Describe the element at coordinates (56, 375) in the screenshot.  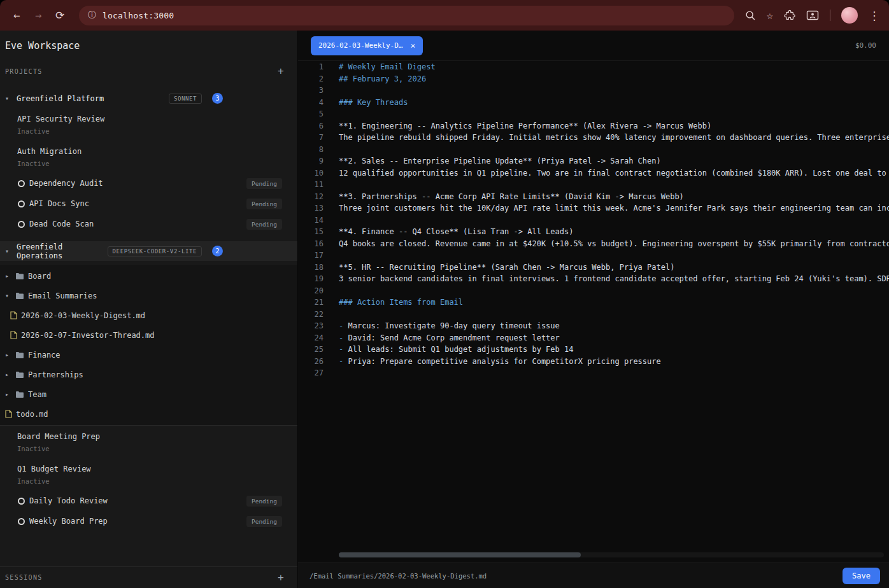
I see `tree-item-label: Partnerships` at that location.